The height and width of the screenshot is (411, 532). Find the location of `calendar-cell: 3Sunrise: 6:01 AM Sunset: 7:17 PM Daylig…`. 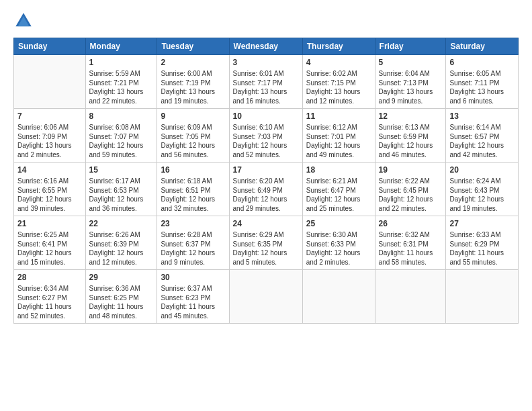

calendar-cell: 3Sunrise: 6:01 AM Sunset: 7:17 PM Daylig… is located at coordinates (266, 82).